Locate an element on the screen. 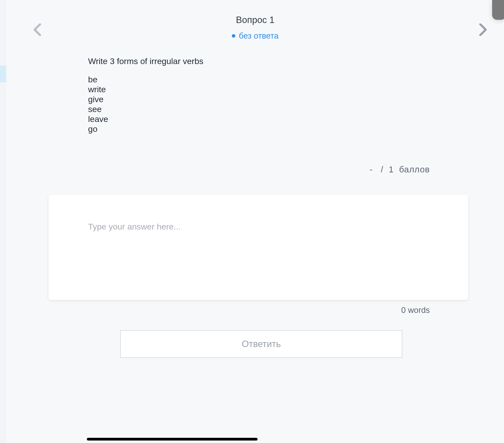 This screenshot has width=504, height=443. points-display: - / 1 баллов is located at coordinates (400, 169).